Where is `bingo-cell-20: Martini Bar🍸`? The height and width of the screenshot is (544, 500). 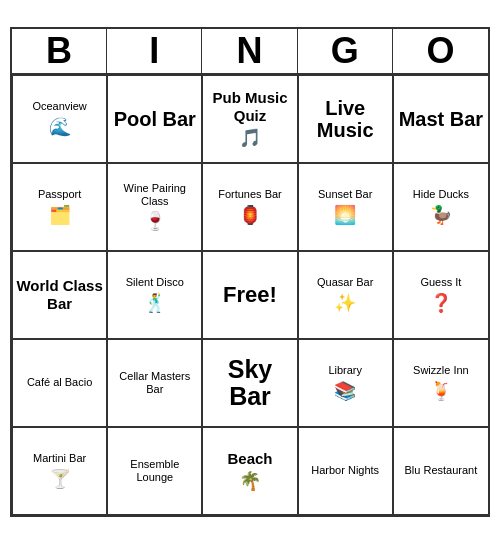 bingo-cell-20: Martini Bar🍸 is located at coordinates (60, 471).